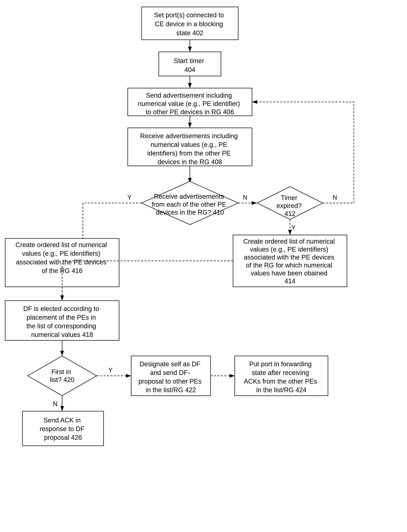 The height and width of the screenshot is (532, 407). Describe the element at coordinates (294, 227) in the screenshot. I see `label-y-412: Y` at that location.